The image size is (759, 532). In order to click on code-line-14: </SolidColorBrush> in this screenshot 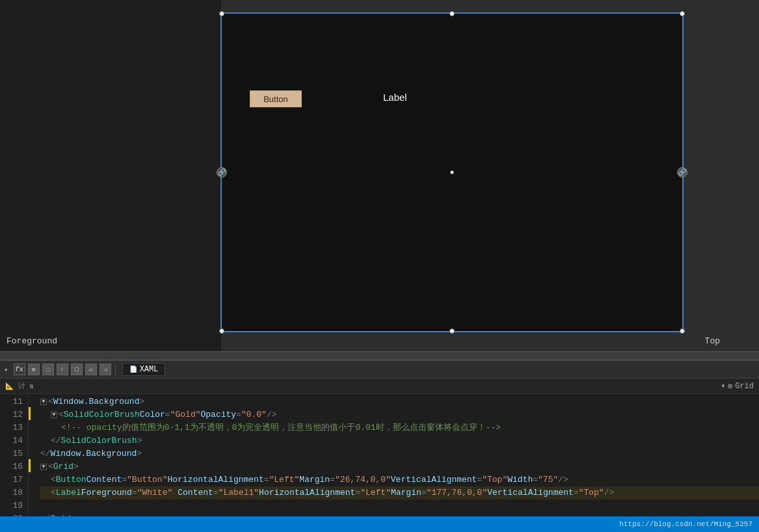, I will do `click(399, 441)`.